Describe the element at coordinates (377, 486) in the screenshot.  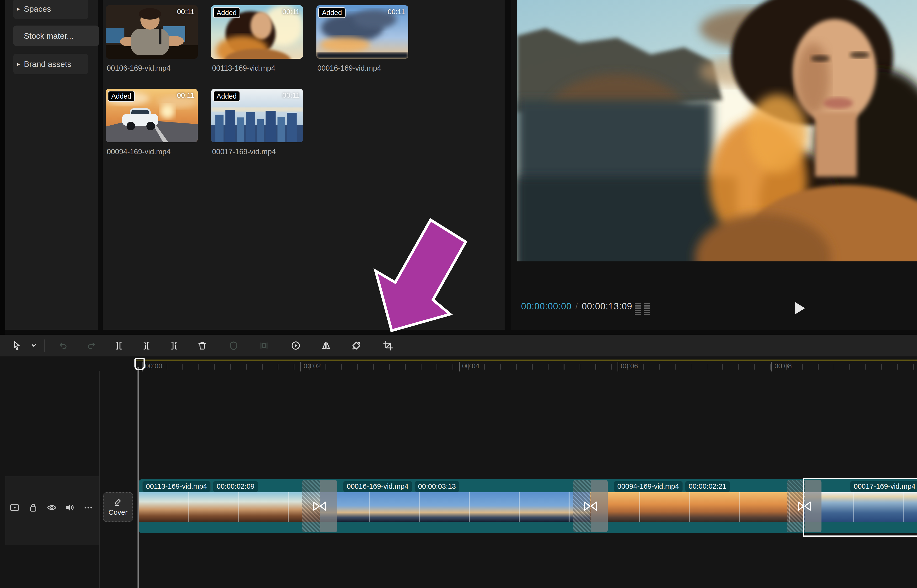
I see `clip-name-chip: 00016-169-vid.mp4` at that location.